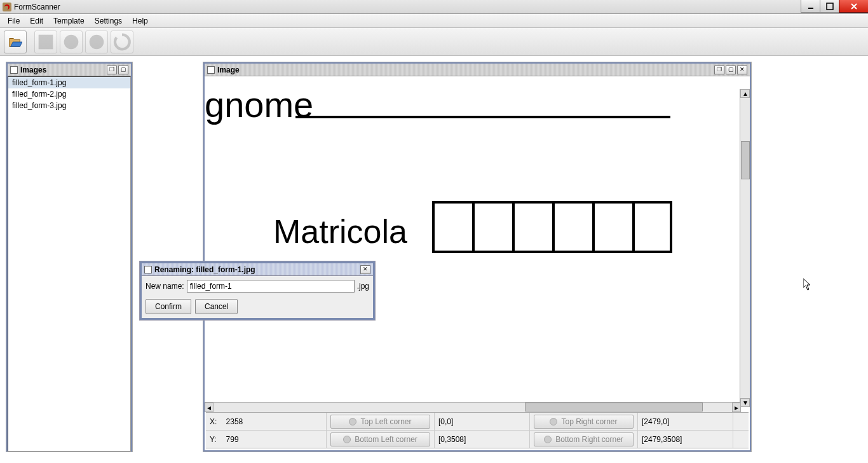 The width and height of the screenshot is (868, 463). What do you see at coordinates (452, 439) in the screenshot?
I see `bottom-left-corner-value: [0,3508]` at bounding box center [452, 439].